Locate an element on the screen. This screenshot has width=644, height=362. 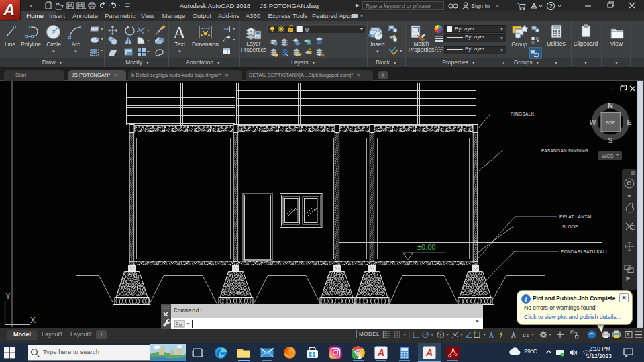
svg-text: SLOOF is located at coordinates (570, 227).